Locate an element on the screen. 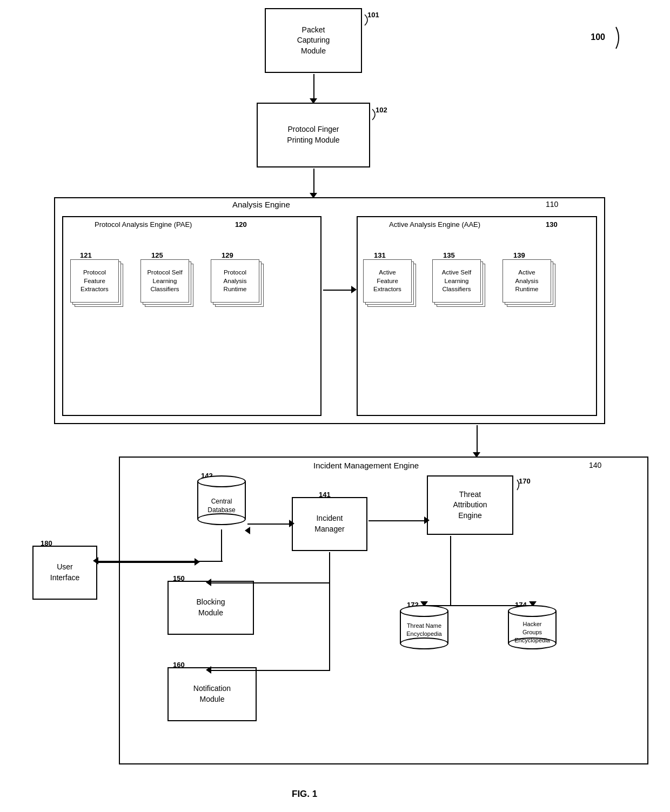 This screenshot has width=670, height=812. arrow-ui-to-db-h is located at coordinates (148, 562).